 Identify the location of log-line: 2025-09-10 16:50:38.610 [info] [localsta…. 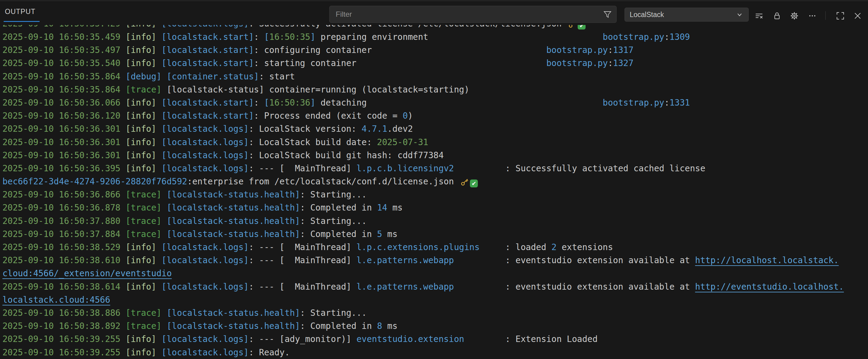
(434, 260).